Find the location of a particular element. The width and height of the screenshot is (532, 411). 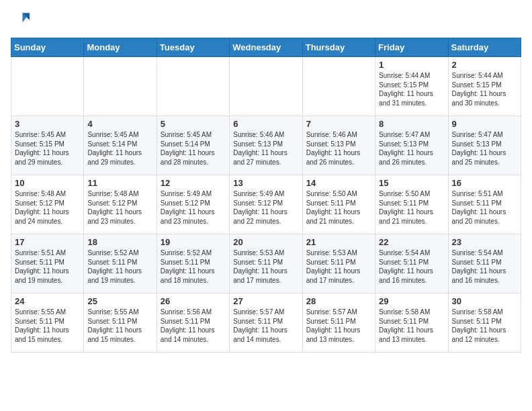

day-info: Sunrise: 5:58 AMSunset: 5:11 PMDaylight:… is located at coordinates (411, 326).